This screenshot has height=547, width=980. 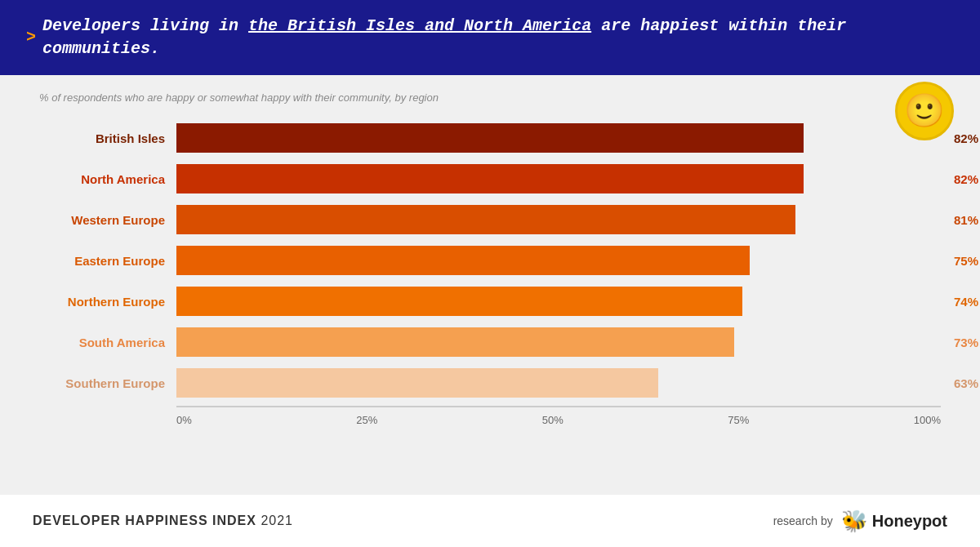 What do you see at coordinates (367, 420) in the screenshot?
I see `x-axis-label: 25%` at bounding box center [367, 420].